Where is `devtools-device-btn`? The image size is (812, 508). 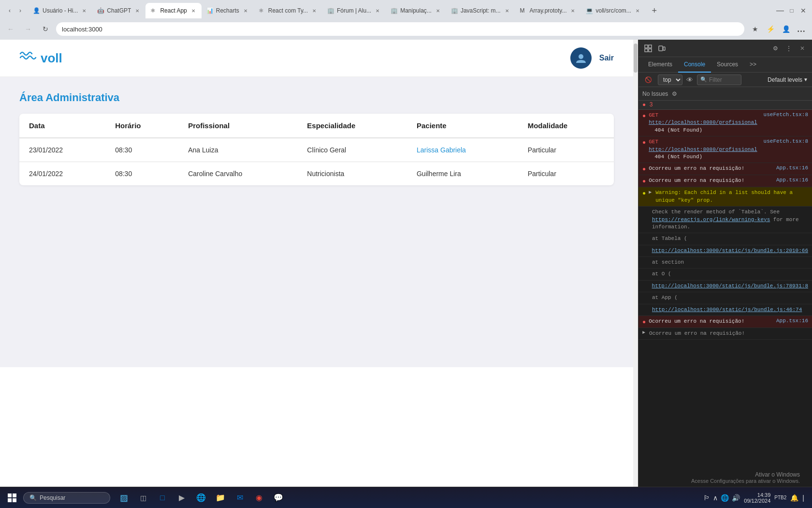
devtools-device-btn is located at coordinates (662, 48).